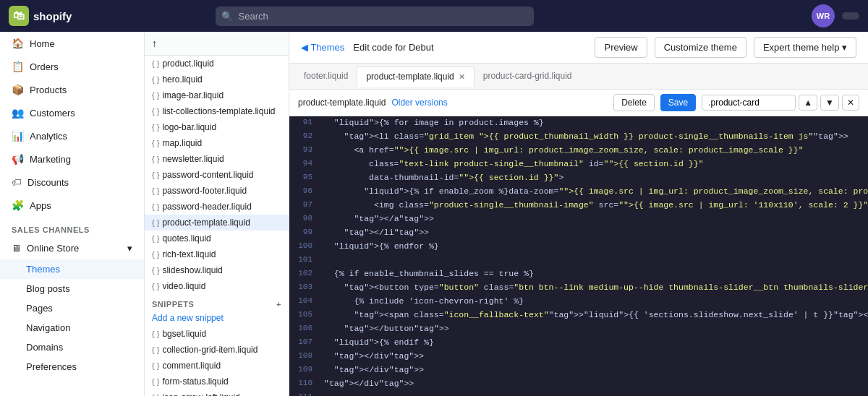  Describe the element at coordinates (420, 103) in the screenshot. I see `older-versions-link: Older versions` at that location.